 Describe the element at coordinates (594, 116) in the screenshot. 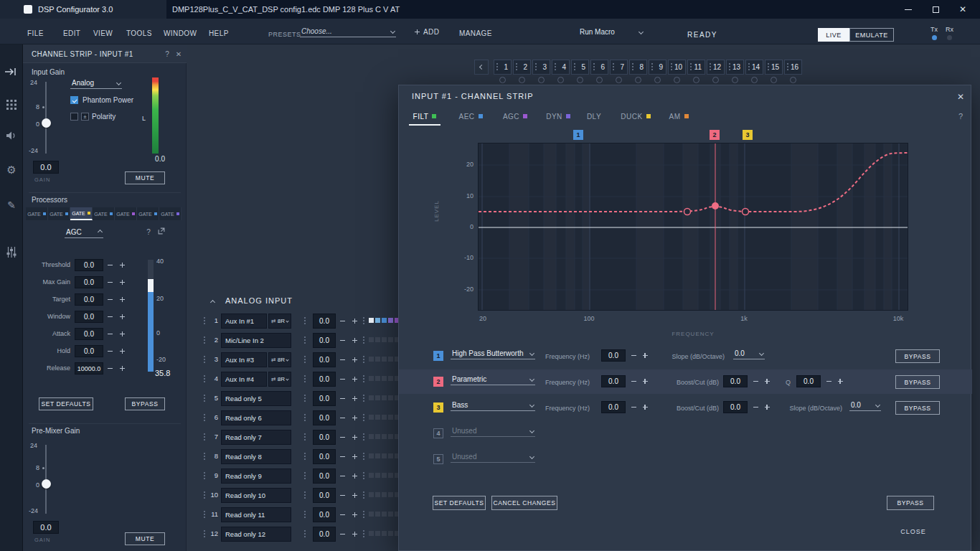

I see `tab-dly: DLY` at that location.